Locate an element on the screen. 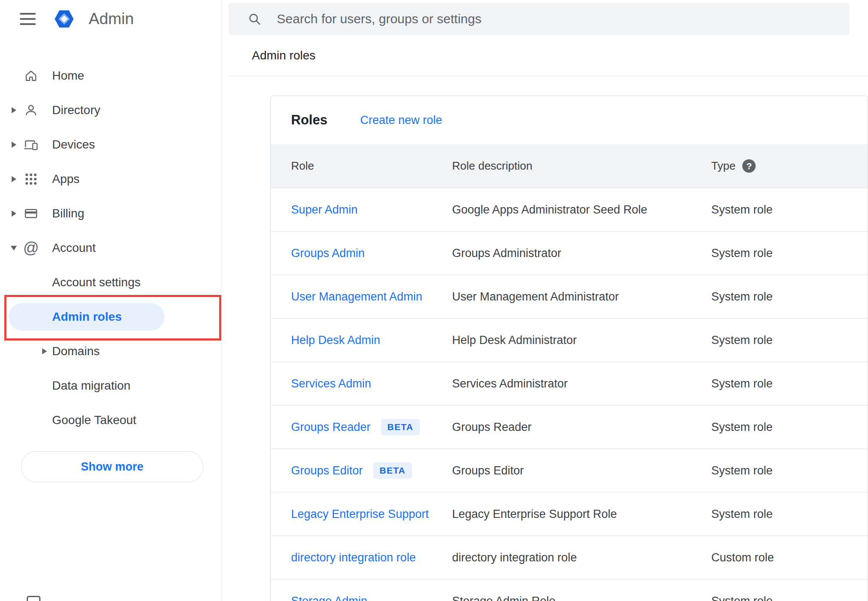  directory-icon is located at coordinates (31, 110).